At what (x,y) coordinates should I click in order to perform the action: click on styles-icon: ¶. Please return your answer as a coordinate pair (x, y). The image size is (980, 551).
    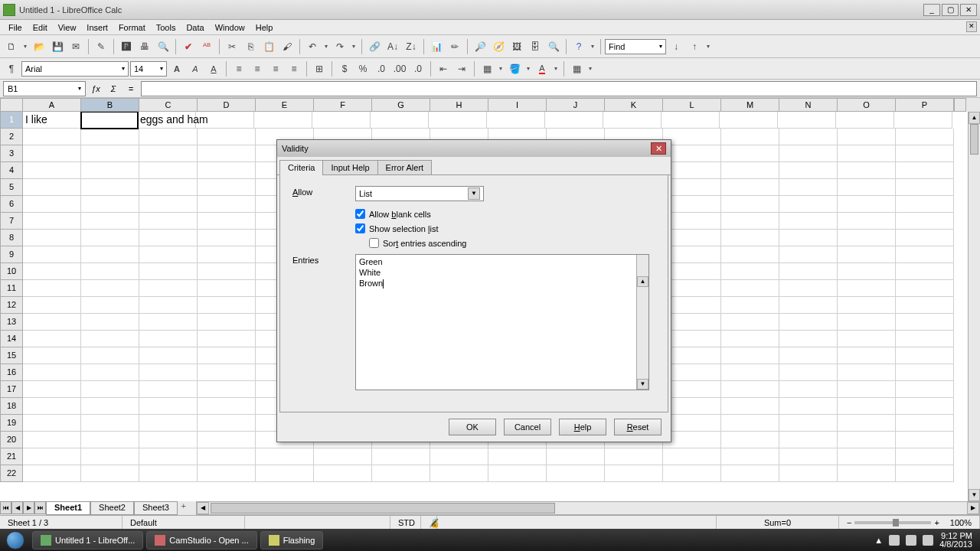
    Looking at the image, I should click on (11, 69).